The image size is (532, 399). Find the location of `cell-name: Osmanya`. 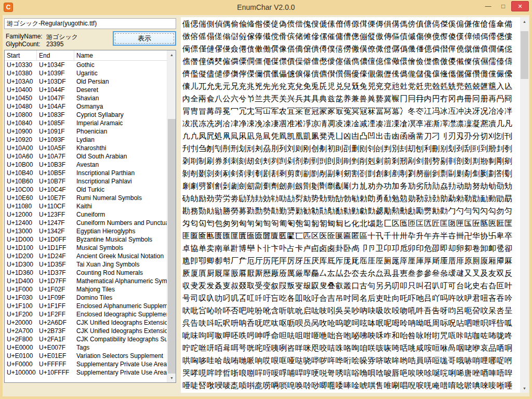

cell-name: Osmanya is located at coordinates (121, 107).